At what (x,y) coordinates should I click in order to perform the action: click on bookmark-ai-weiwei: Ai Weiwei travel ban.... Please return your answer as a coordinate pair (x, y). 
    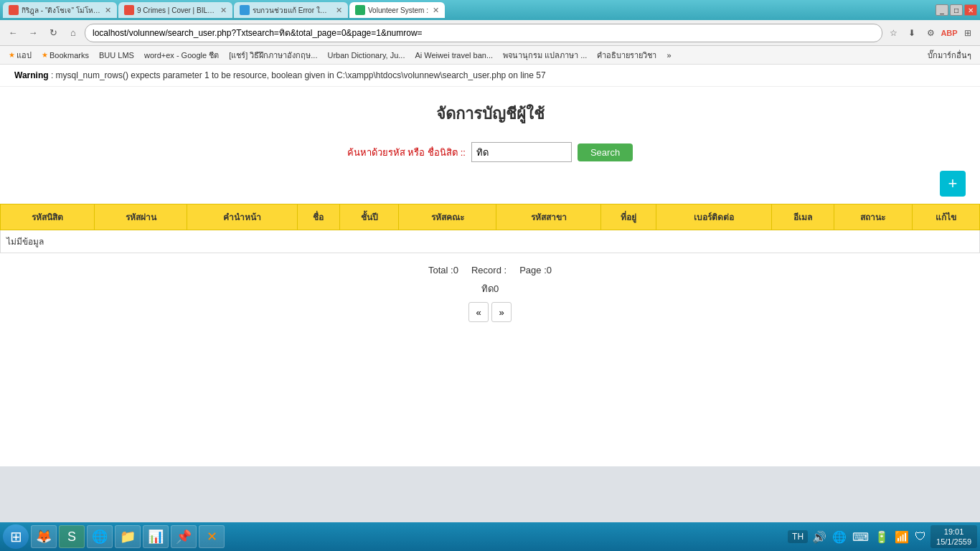
    Looking at the image, I should click on (453, 55).